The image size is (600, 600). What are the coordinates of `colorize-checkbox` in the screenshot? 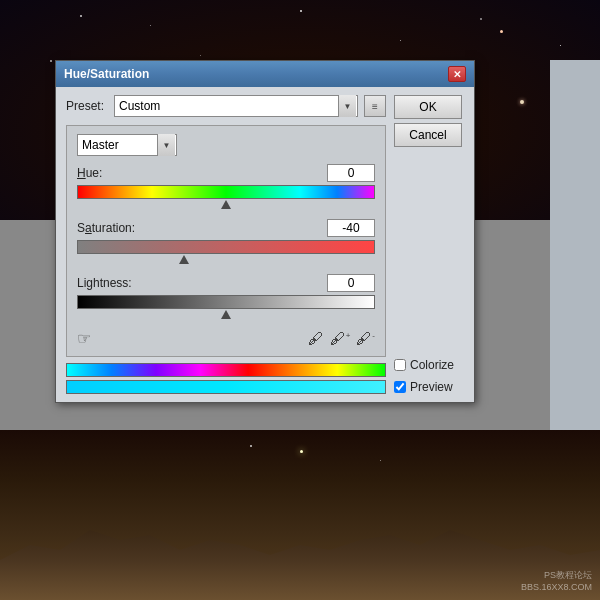 It's located at (400, 365).